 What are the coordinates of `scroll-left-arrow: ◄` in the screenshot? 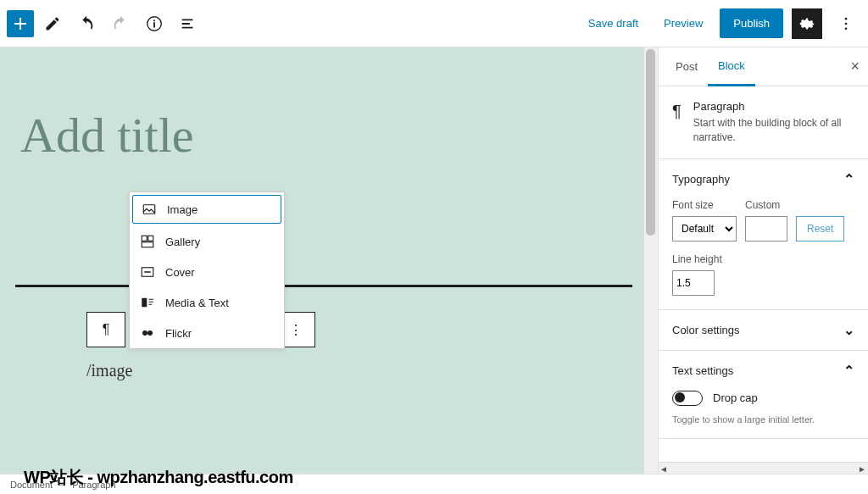 It's located at (664, 468).